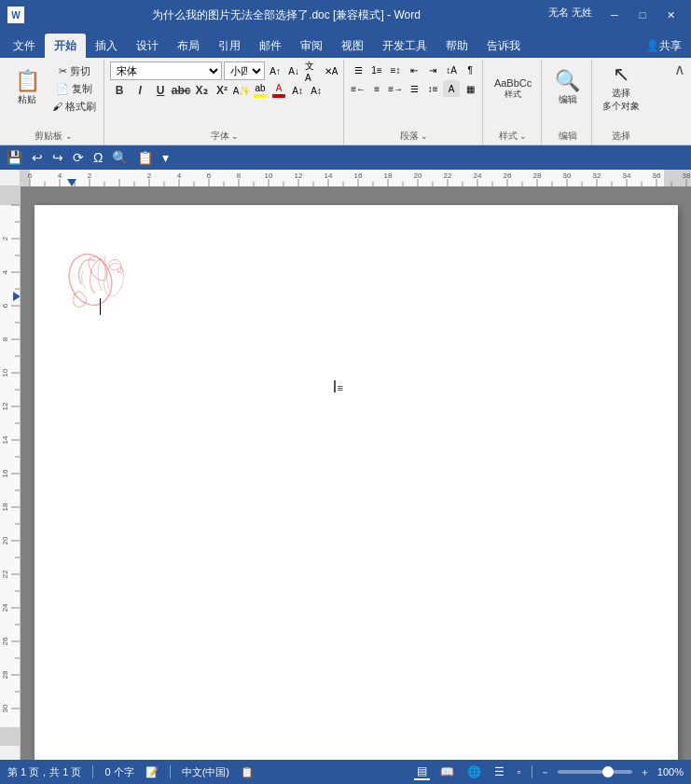 Image resolution: width=691 pixels, height=784 pixels. Describe the element at coordinates (312, 71) in the screenshot. I see `font-aa-button: 文A` at that location.